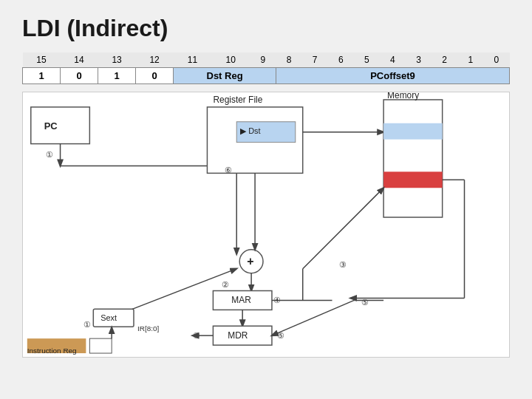 Image resolution: width=532 pixels, height=399 pixels. Describe the element at coordinates (155, 61) in the screenshot. I see `bit-12: 12` at that location.